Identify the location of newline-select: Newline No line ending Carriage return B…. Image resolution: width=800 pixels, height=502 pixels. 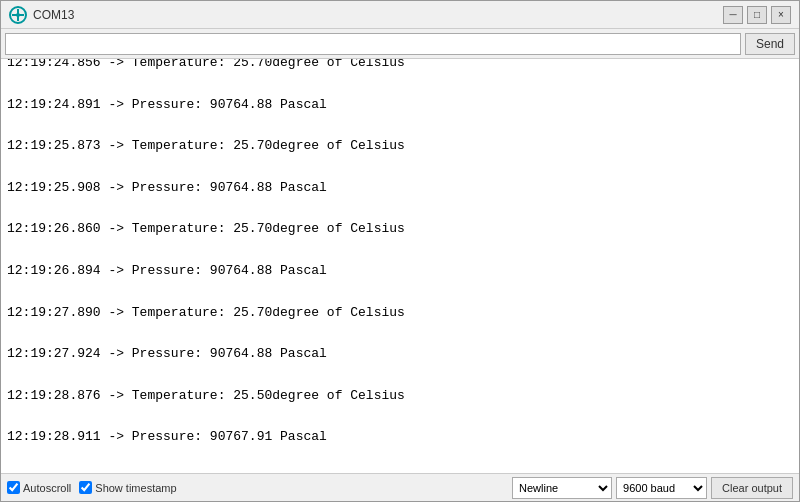
(562, 488).